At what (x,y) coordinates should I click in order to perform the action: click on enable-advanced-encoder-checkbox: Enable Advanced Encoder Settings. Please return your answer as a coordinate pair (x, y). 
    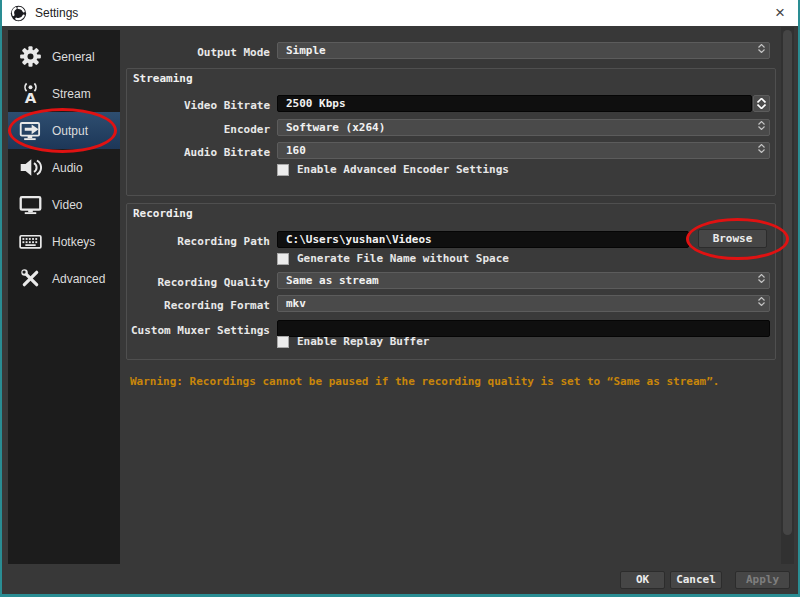
    Looking at the image, I should click on (393, 170).